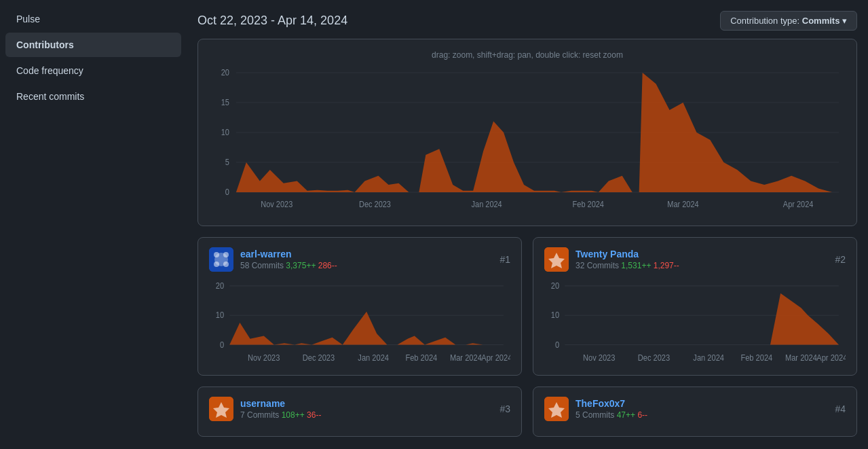 The image size is (868, 449). Describe the element at coordinates (666, 266) in the screenshot. I see `deletions-2: 1,297--` at that location.